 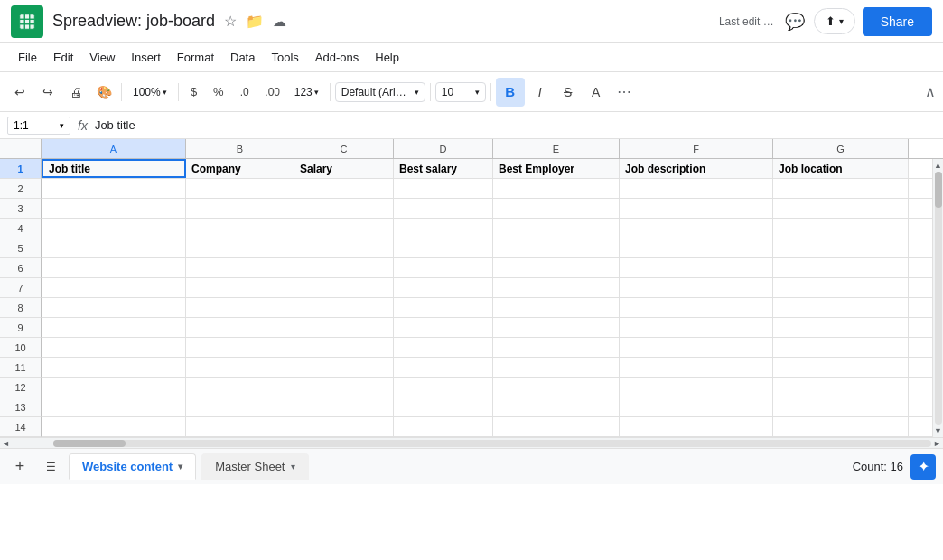 What do you see at coordinates (240, 287) in the screenshot?
I see `cell-b7` at bounding box center [240, 287].